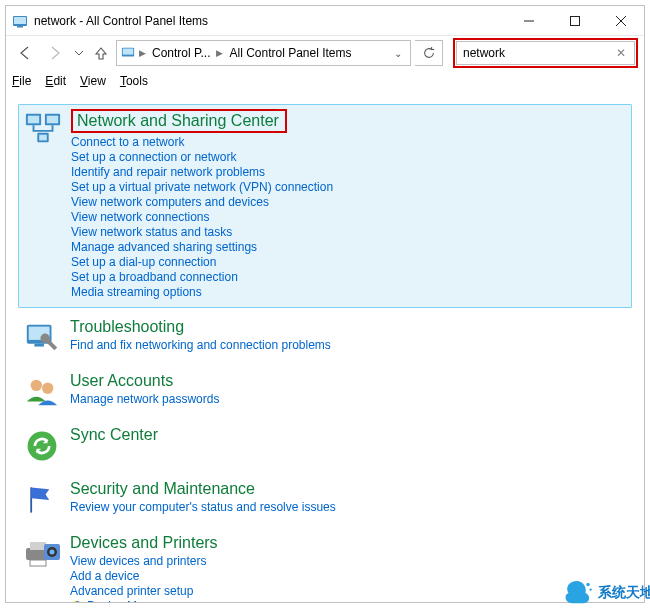 The width and height of the screenshot is (650, 608). What do you see at coordinates (22, 81) in the screenshot?
I see `menu-file: File` at bounding box center [22, 81].